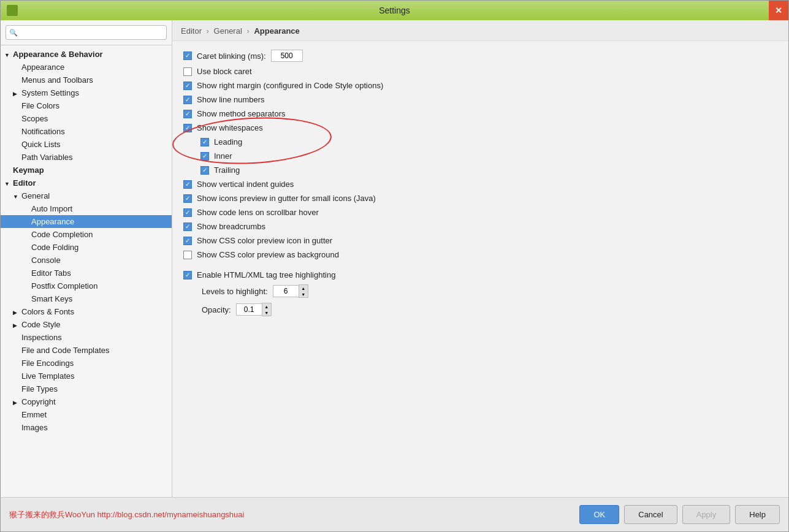 The image size is (789, 532). I want to click on sidebar-item-quick-lists: Quick Lists, so click(86, 145).